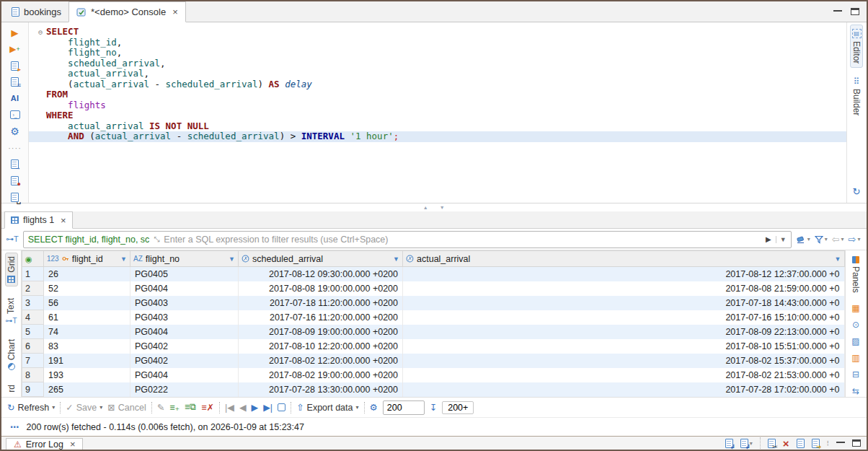  What do you see at coordinates (11, 312) in the screenshot?
I see `presentation-tab-text: Text ⊶T` at bounding box center [11, 312].